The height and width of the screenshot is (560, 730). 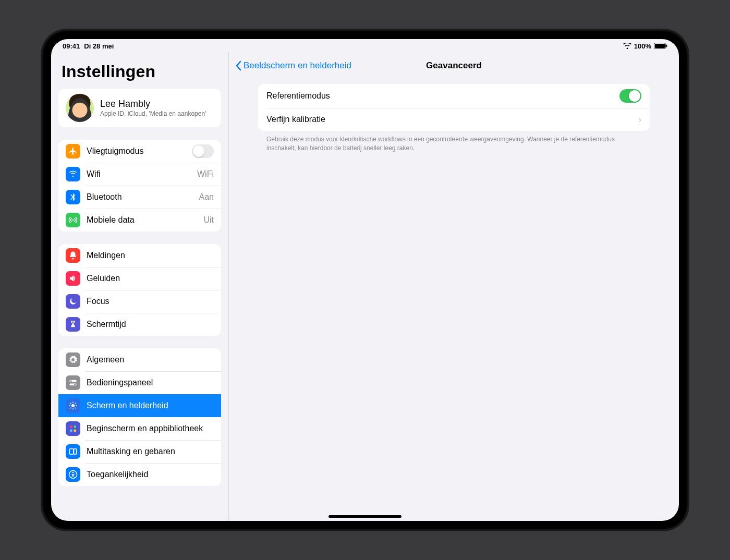 I want to click on gear-icon, so click(x=73, y=360).